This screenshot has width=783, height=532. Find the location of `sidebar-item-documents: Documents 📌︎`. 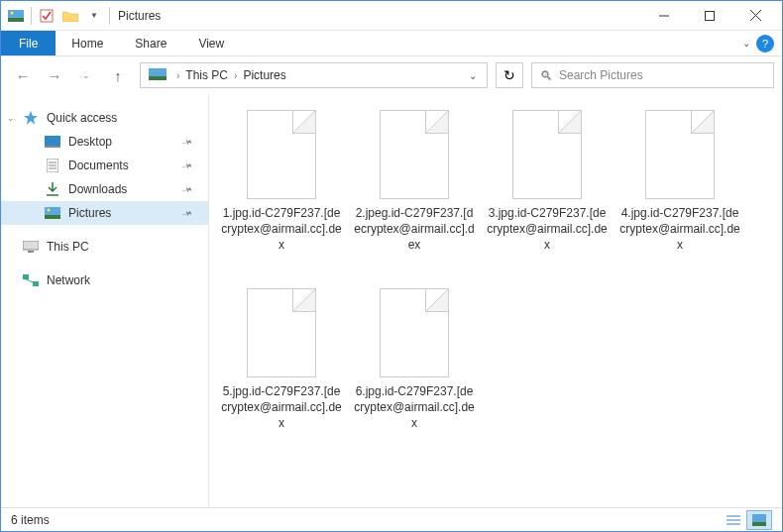

sidebar-item-documents: Documents 📌︎ is located at coordinates (105, 165).